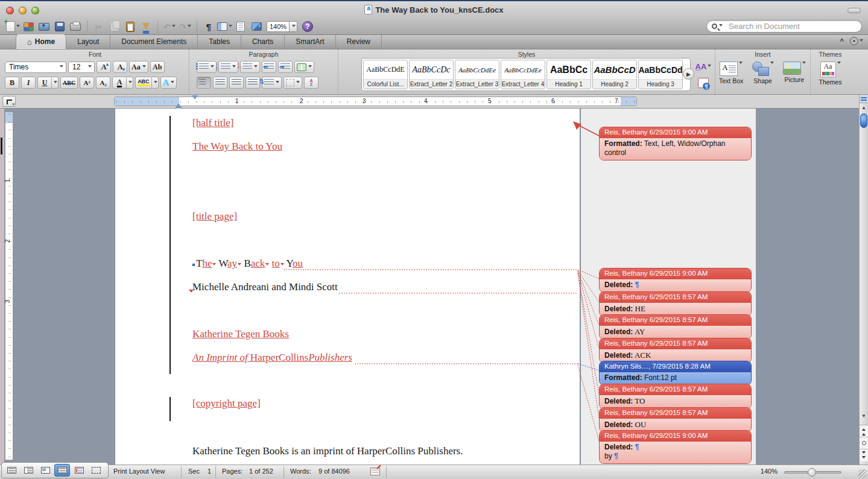  What do you see at coordinates (75, 27) in the screenshot?
I see `print-button` at bounding box center [75, 27].